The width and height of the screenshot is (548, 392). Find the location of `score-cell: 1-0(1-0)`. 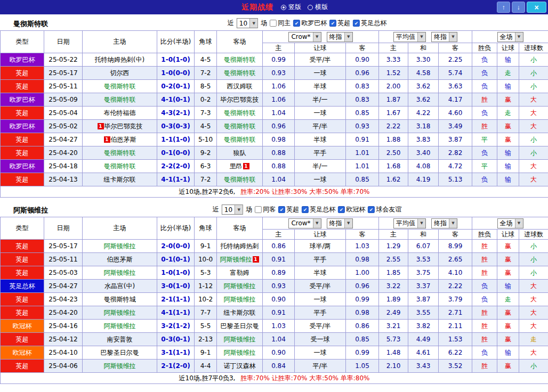

score-cell: 1-0(1-0) is located at coordinates (176, 60).